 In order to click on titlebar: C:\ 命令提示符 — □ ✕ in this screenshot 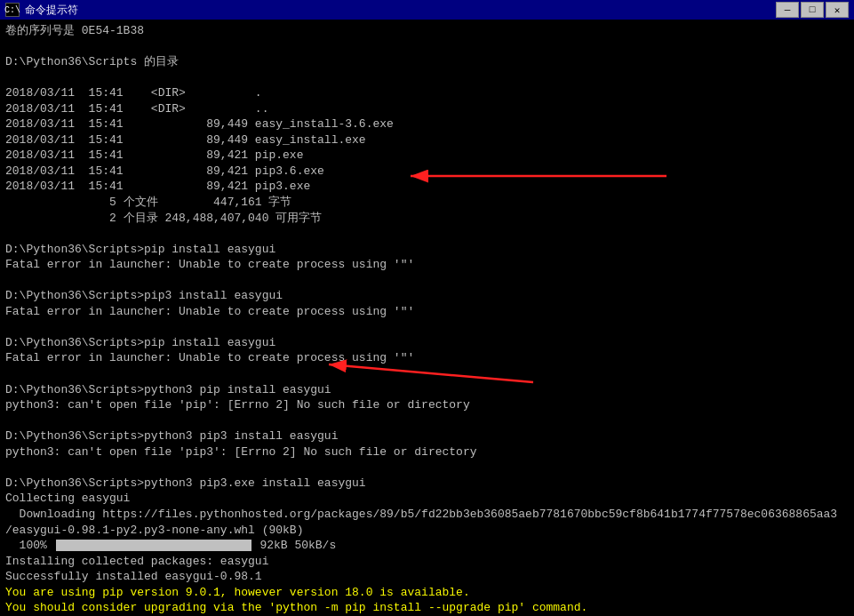, I will do `click(427, 10)`.